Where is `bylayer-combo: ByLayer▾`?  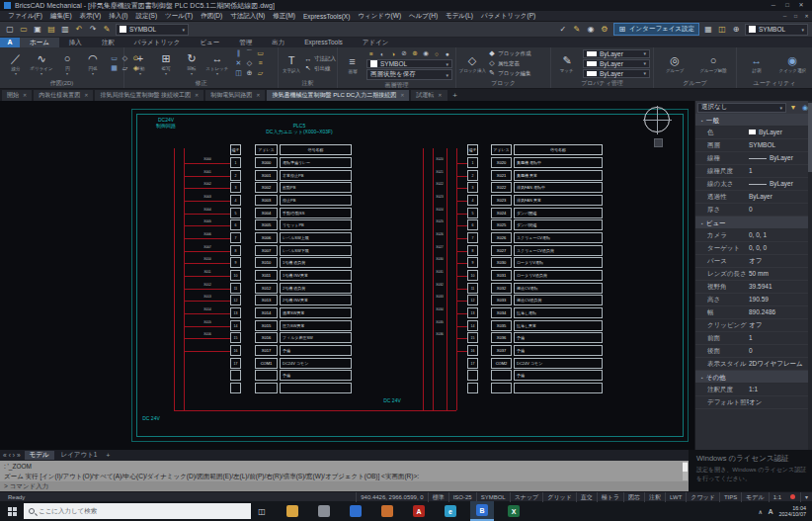
bylayer-combo: ByLayer▾ is located at coordinates (616, 53).